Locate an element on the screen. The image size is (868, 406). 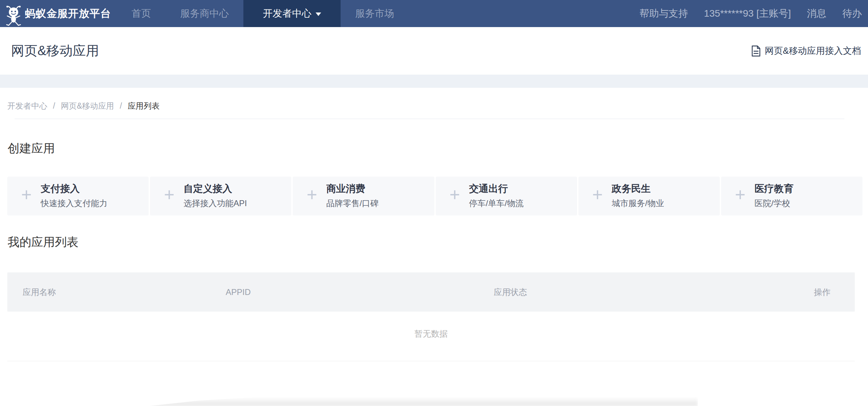
divider-band is located at coordinates (434, 81).